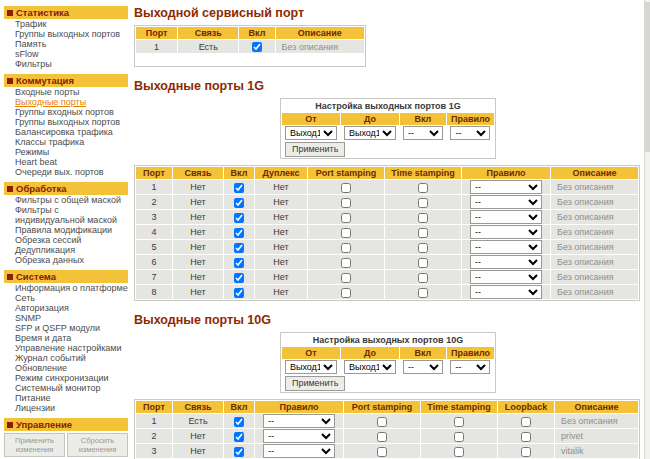 The width and height of the screenshot is (650, 459). Describe the element at coordinates (34, 445) in the screenshot. I see `apply-changes-button: Применить изменения` at that location.